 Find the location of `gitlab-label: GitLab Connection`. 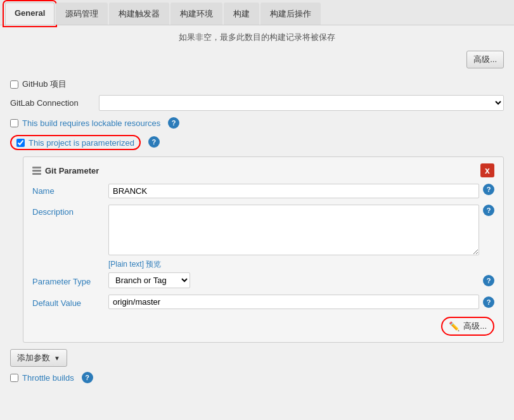

gitlab-label: GitLab Connection is located at coordinates (51, 103).